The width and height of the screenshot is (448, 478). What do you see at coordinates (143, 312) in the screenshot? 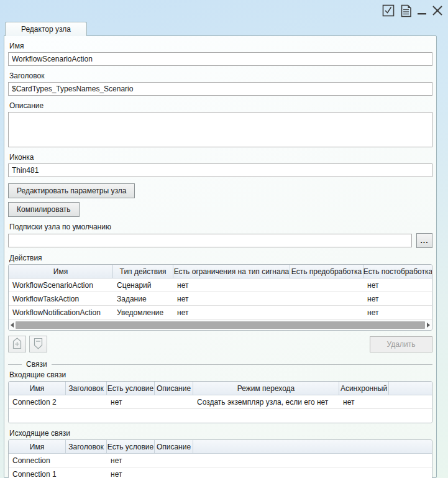
I see `table-cell: Уведомление` at bounding box center [143, 312].